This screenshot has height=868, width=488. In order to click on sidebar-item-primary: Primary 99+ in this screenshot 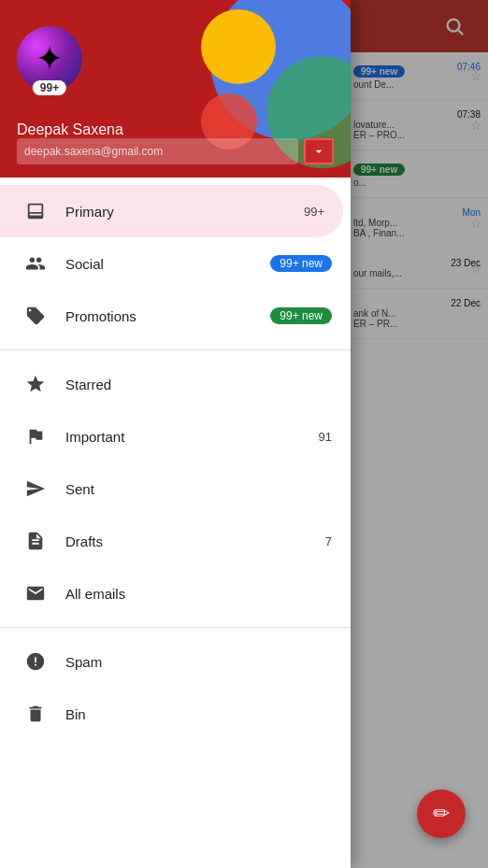, I will do `click(172, 211)`.